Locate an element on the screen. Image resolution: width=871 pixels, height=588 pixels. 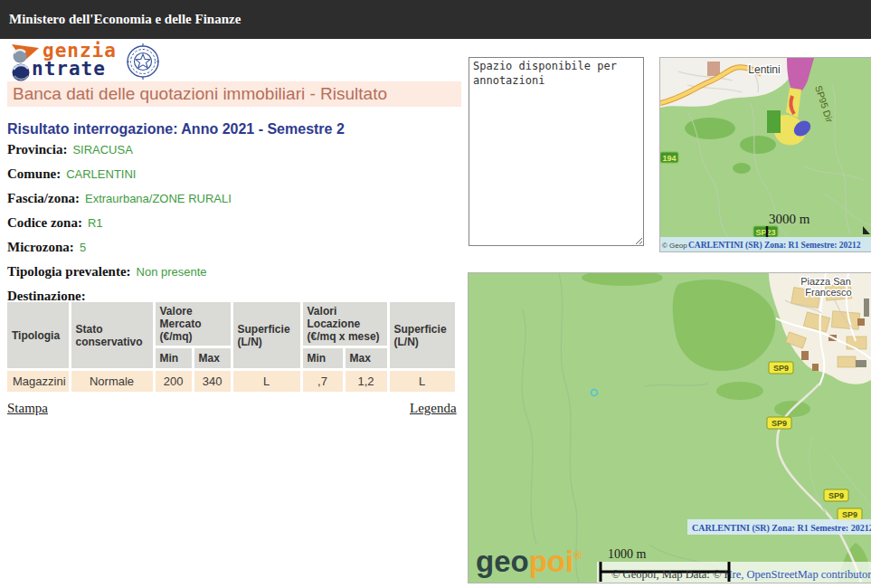
field-microzona: Microzona:5 is located at coordinates (233, 251).